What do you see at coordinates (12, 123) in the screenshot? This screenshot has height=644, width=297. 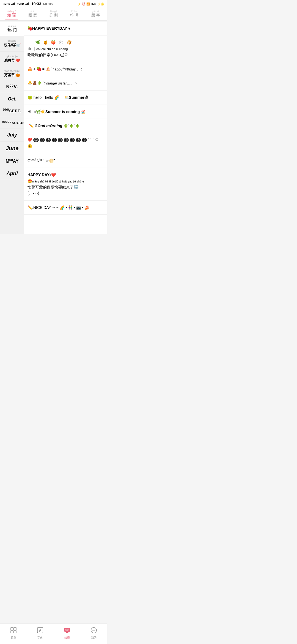 I see `sidebar-item-august: ÜÜÜÜÜAUGUST` at bounding box center [12, 123].